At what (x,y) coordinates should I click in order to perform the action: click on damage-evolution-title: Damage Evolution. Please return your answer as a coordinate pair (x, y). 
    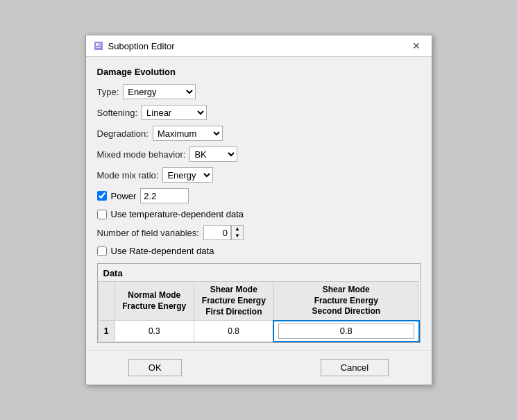
    Looking at the image, I should click on (259, 72).